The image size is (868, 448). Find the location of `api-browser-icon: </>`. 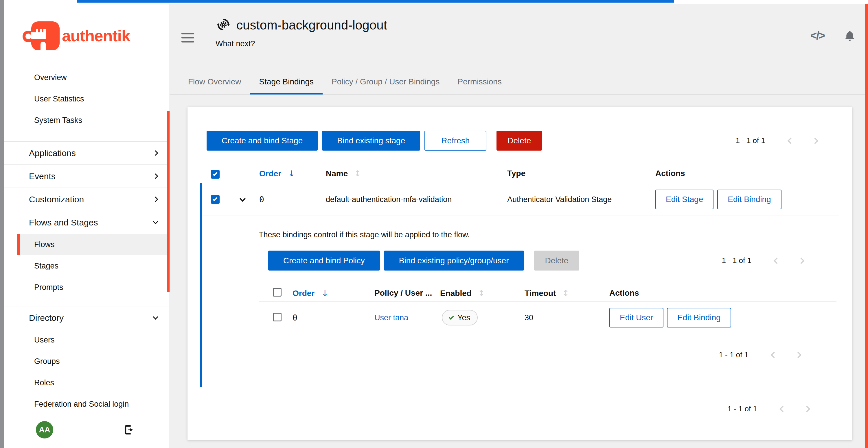

api-browser-icon: </> is located at coordinates (817, 36).